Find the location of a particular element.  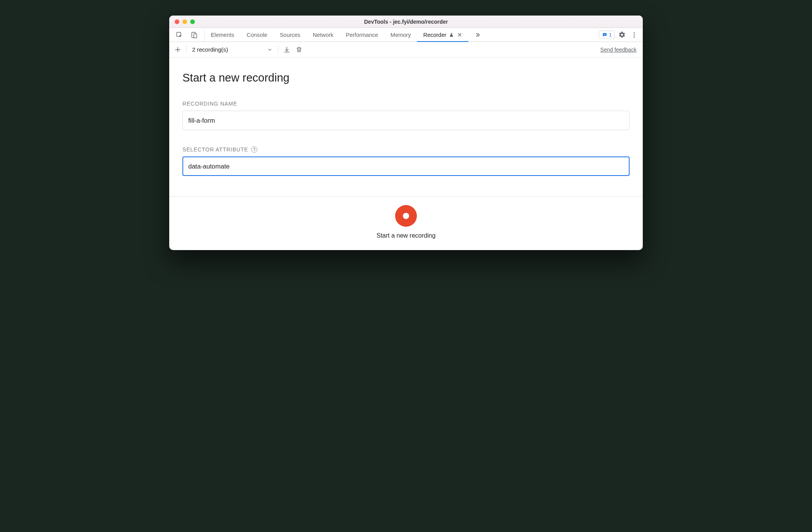

kebab-menu-icon is located at coordinates (634, 35).